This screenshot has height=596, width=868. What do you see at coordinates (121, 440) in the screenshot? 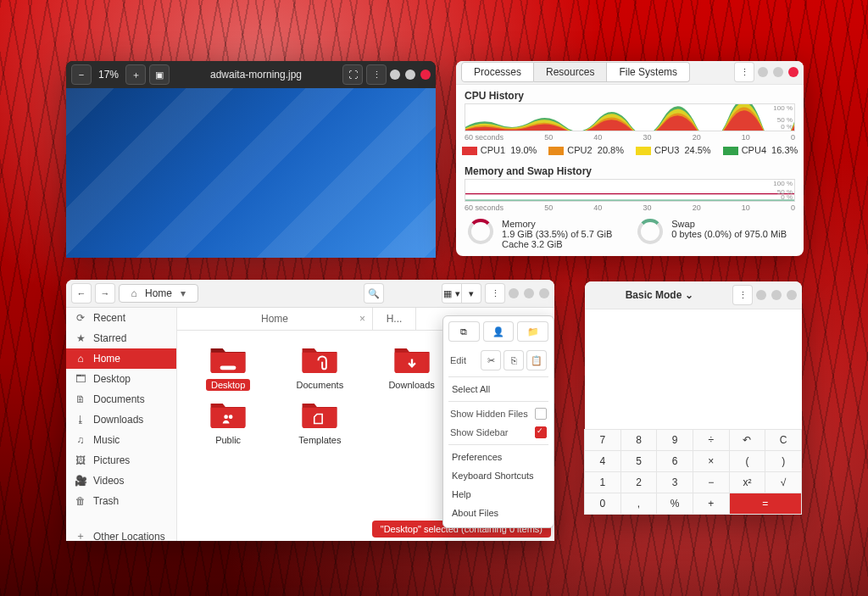
I see `sidebar-item-music: ♫Music` at bounding box center [121, 440].